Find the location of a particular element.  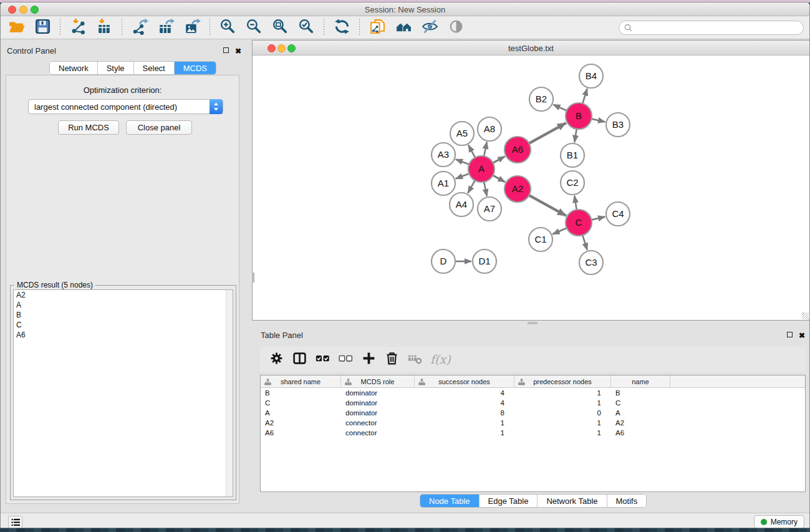

graph-node-B4: B4 is located at coordinates (591, 76).